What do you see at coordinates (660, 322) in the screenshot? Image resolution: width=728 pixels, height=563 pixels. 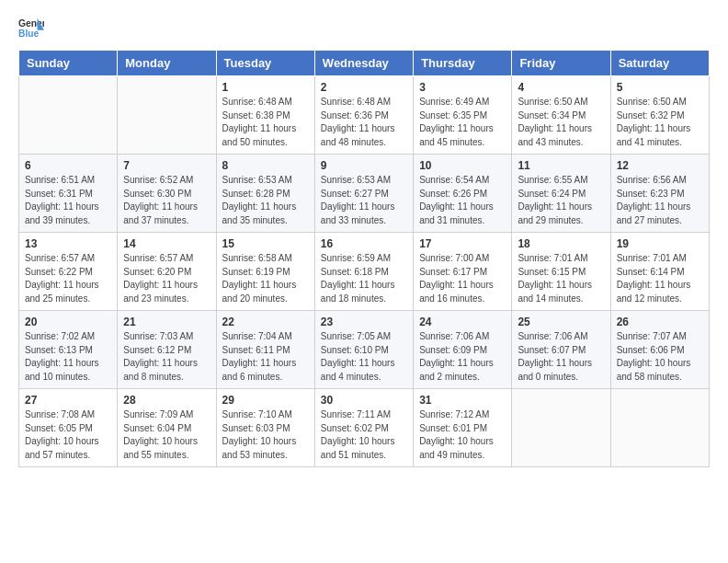 I see `day-number: 26` at bounding box center [660, 322].